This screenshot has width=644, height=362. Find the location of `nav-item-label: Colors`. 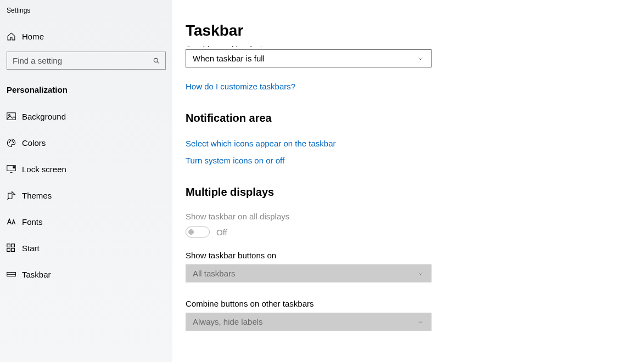

nav-item-label: Colors is located at coordinates (34, 143).